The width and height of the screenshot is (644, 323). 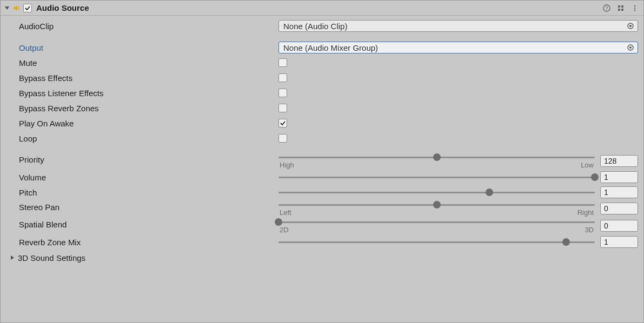 What do you see at coordinates (489, 192) in the screenshot?
I see `pitch-thumb` at bounding box center [489, 192].